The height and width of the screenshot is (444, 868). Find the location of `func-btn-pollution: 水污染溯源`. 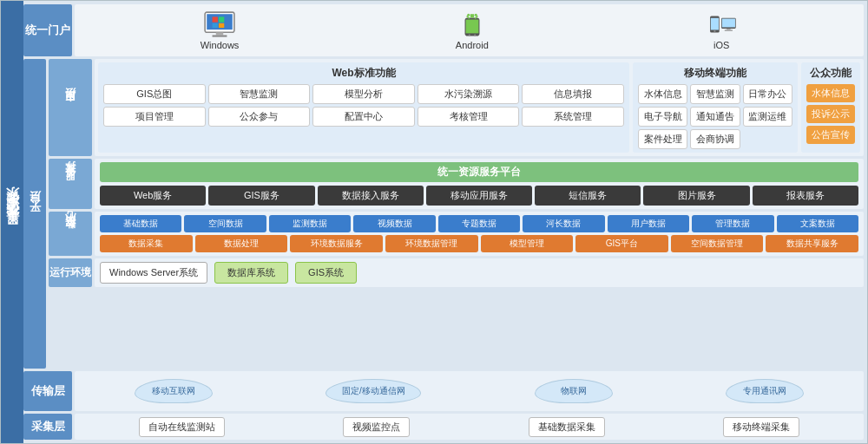

func-btn-pollution: 水污染溯源 is located at coordinates (469, 94).